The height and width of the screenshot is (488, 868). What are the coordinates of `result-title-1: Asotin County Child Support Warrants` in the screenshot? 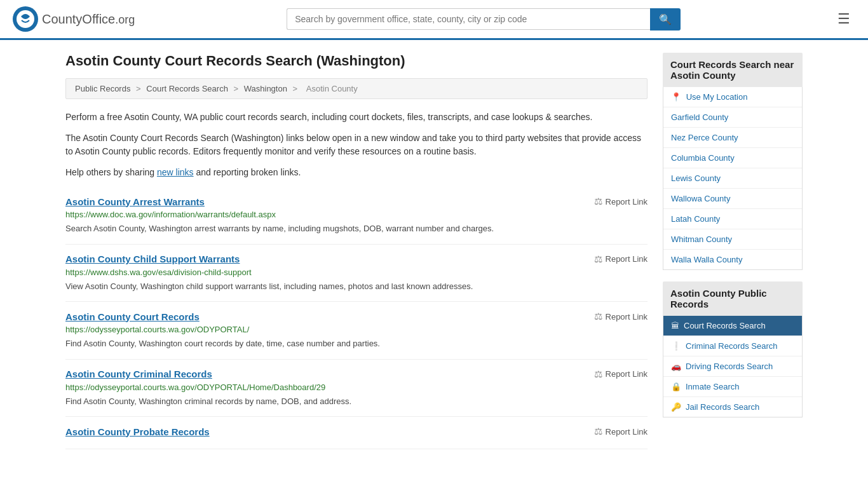 It's located at (153, 259).